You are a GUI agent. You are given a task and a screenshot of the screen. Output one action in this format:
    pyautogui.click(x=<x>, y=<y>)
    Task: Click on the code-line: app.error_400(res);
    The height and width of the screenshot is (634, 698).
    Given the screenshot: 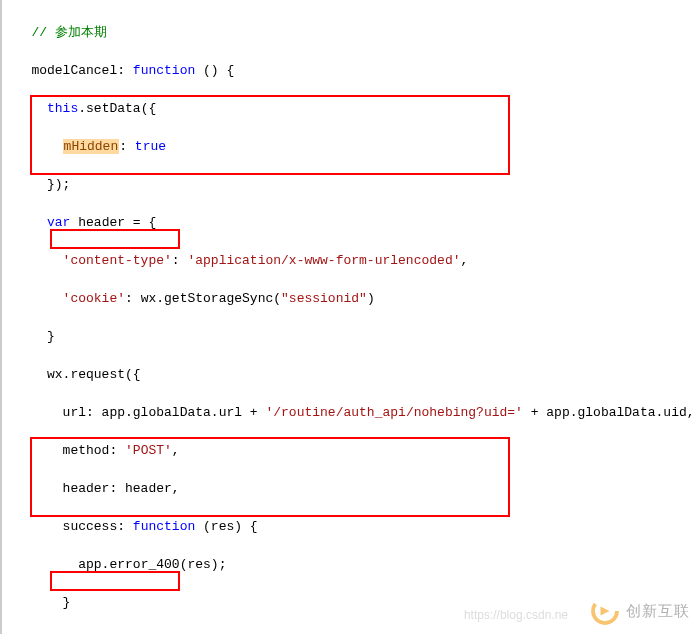 What is the action you would take?
    pyautogui.click(x=353, y=564)
    